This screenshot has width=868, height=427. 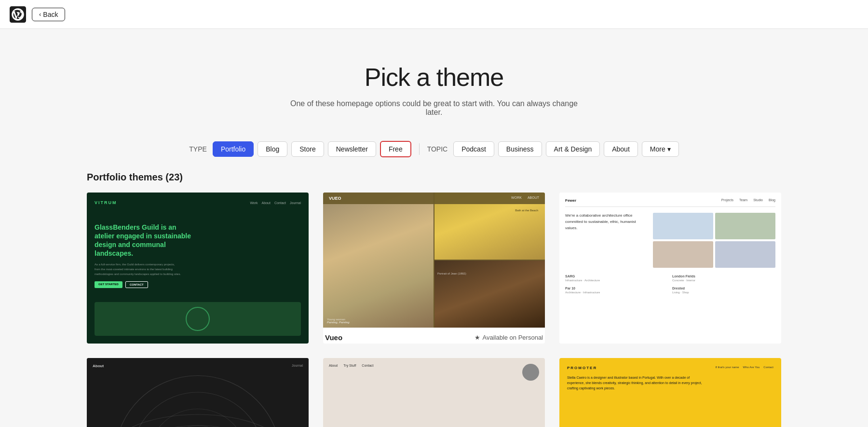 I want to click on section-header: Portfolio themes (23), so click(x=434, y=182).